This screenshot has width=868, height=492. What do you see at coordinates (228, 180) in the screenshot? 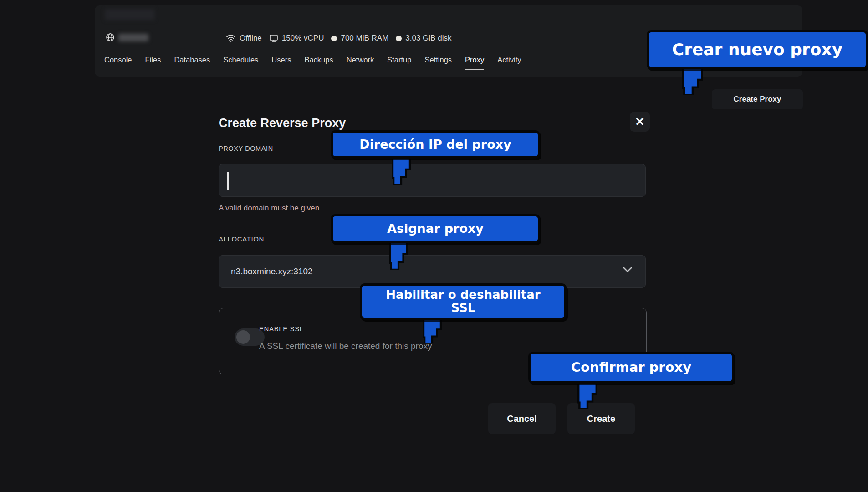
I see `text-cursor` at bounding box center [228, 180].